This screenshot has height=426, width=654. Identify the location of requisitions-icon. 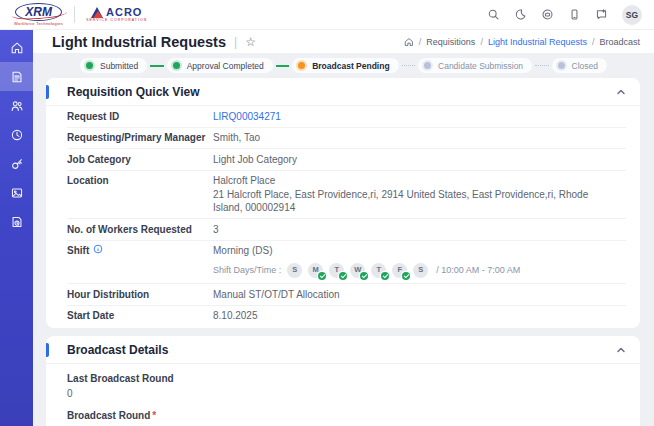
(17, 77).